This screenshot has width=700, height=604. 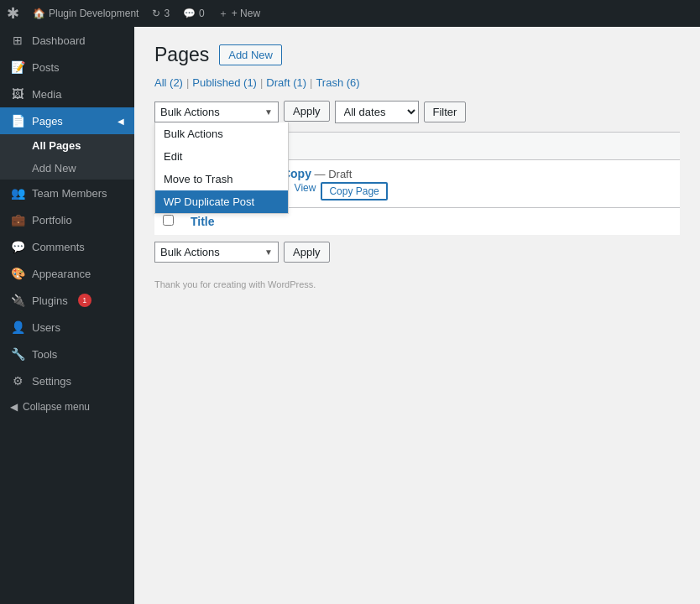 I want to click on site-name: 🏠 Plugin Development, so click(x=86, y=13).